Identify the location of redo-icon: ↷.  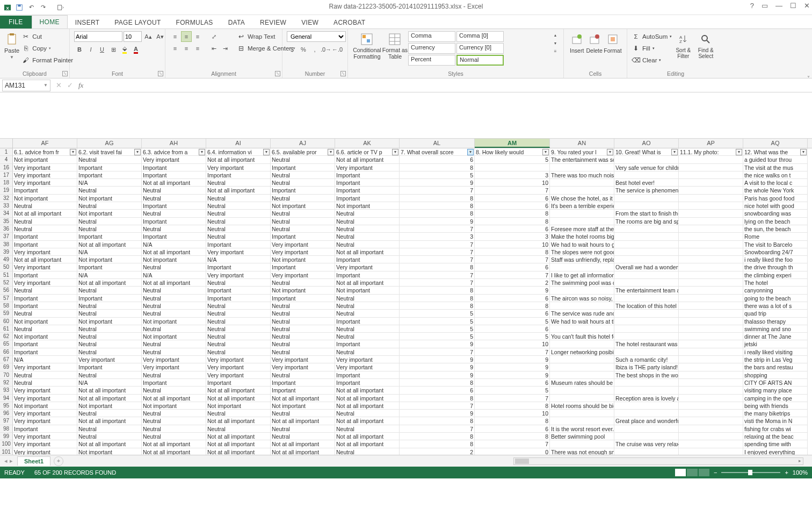
(43, 8).